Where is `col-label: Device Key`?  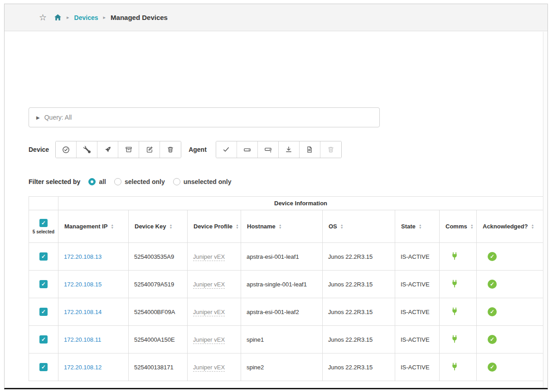 col-label: Device Key is located at coordinates (150, 227).